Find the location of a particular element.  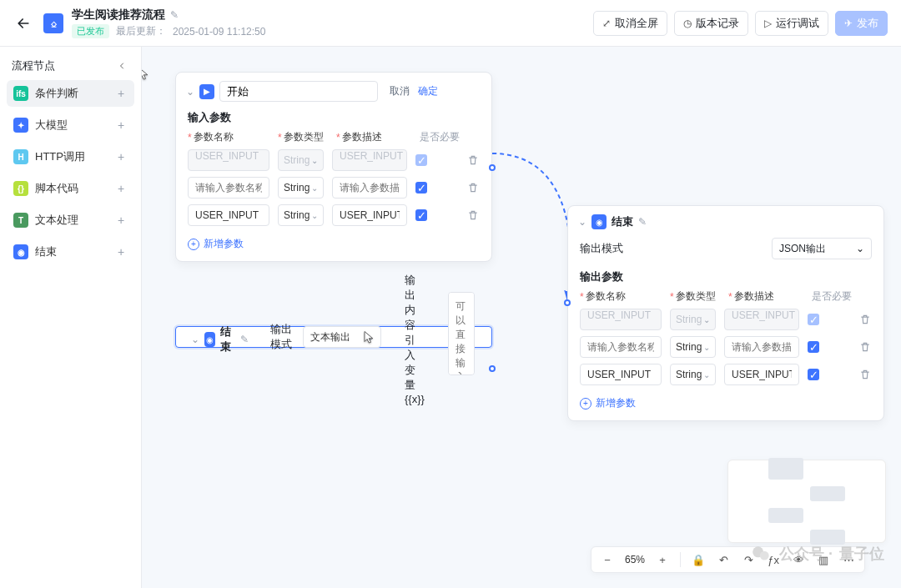

node-type-icon: ifs is located at coordinates (21, 93).